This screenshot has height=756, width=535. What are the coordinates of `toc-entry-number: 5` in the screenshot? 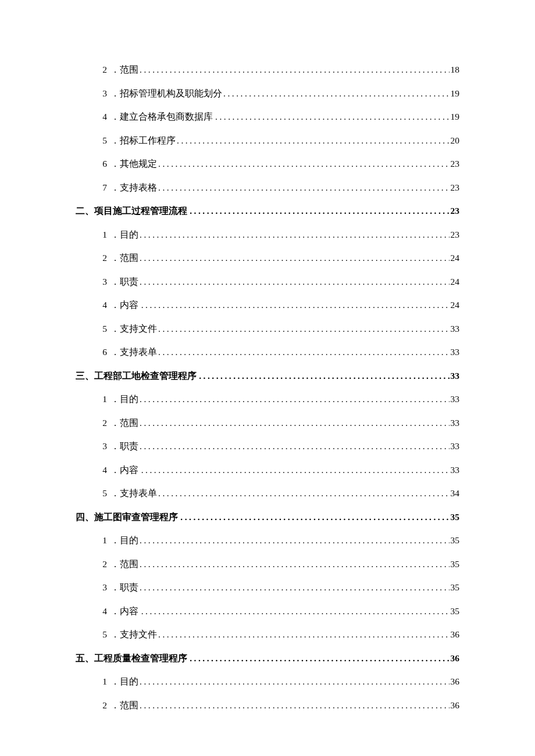 It's located at (105, 141).